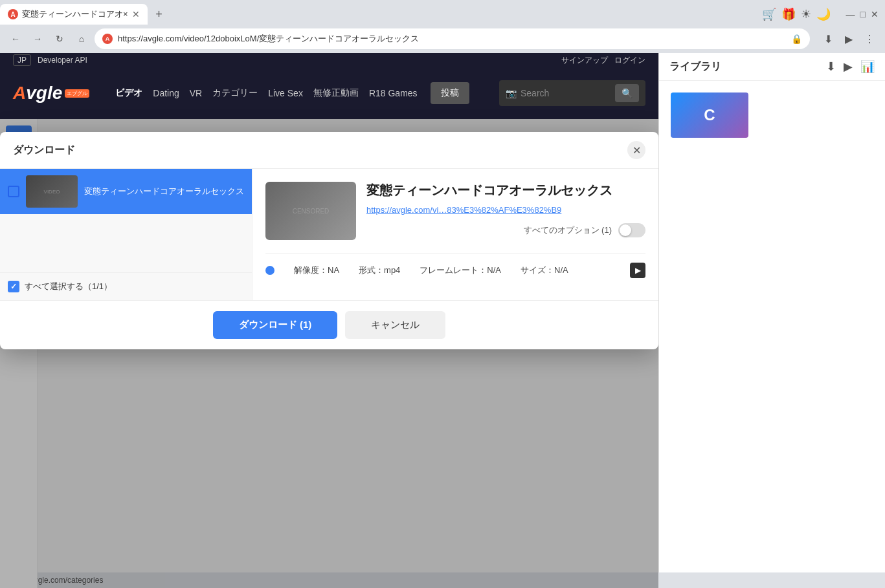  Describe the element at coordinates (636, 150) in the screenshot. I see `modal-close-button: ✕` at that location.